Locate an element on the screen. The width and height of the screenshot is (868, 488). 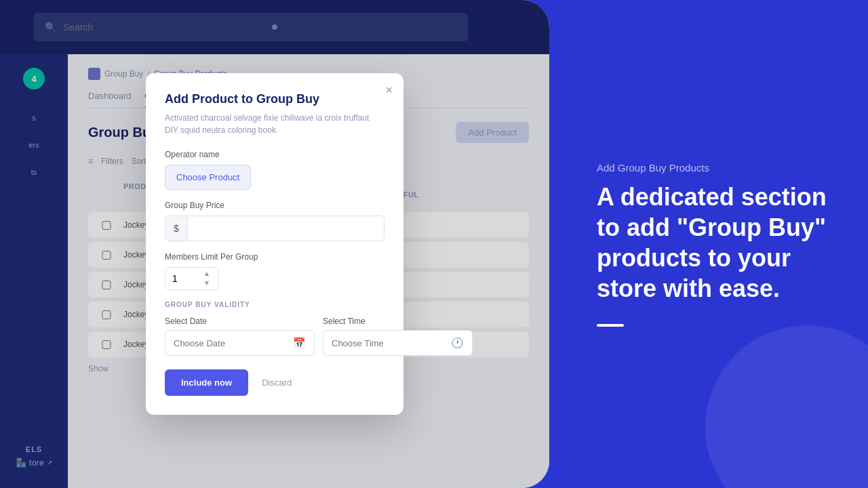
members-increment-button: ▲ is located at coordinates (207, 274).